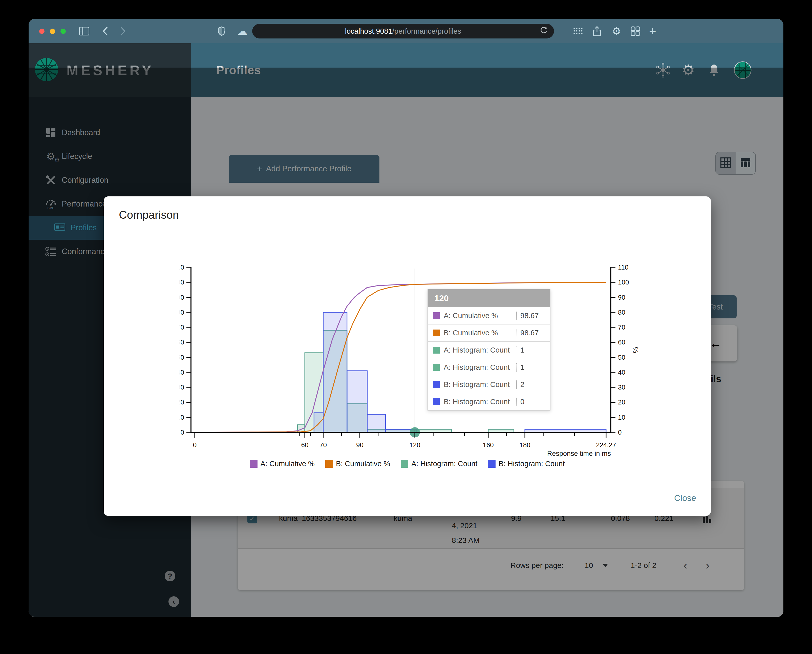 Image resolution: width=812 pixels, height=654 pixels. I want to click on privacy-shield-icon, so click(221, 31).